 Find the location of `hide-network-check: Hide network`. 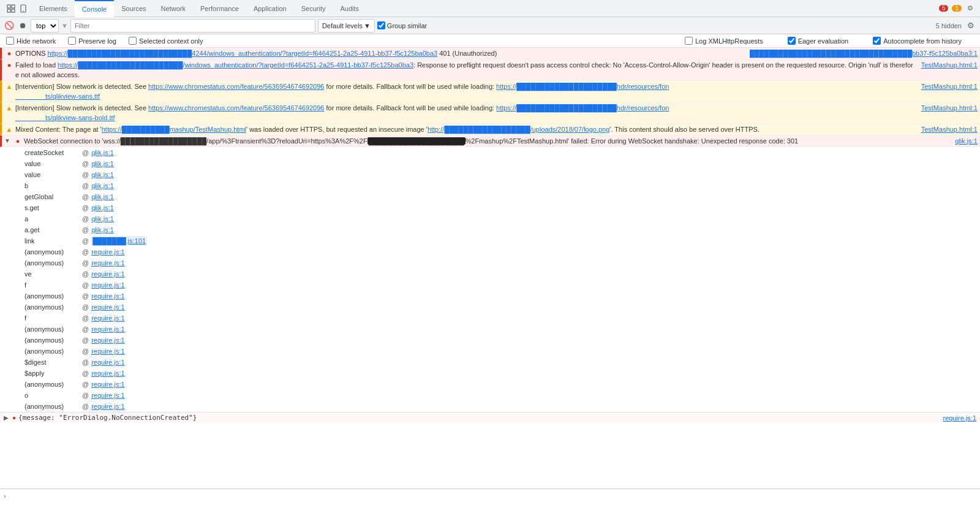

hide-network-check: Hide network is located at coordinates (31, 40).